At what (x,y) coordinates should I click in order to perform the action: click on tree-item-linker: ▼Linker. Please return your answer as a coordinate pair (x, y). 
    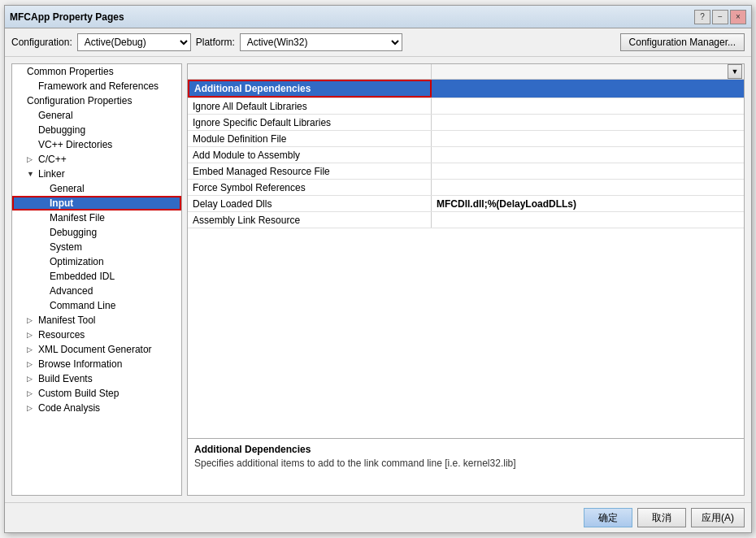
    Looking at the image, I should click on (97, 174).